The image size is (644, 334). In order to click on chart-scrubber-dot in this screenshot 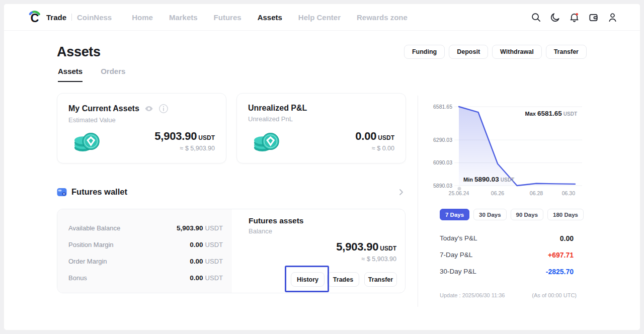, I will do `click(460, 189)`.